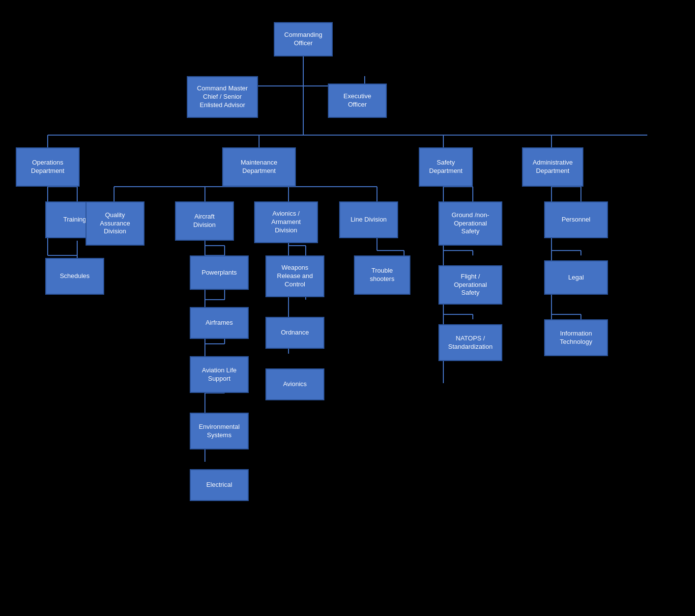 The width and height of the screenshot is (695, 616). What do you see at coordinates (286, 222) in the screenshot?
I see `box-avionics-armament: Avionics /ArmamentDivision` at bounding box center [286, 222].